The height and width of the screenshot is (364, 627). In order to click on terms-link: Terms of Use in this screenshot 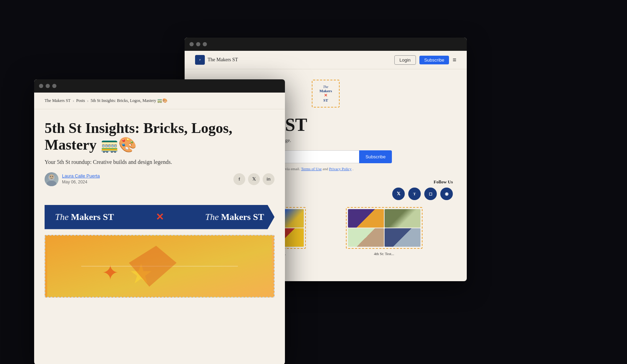, I will do `click(311, 169)`.